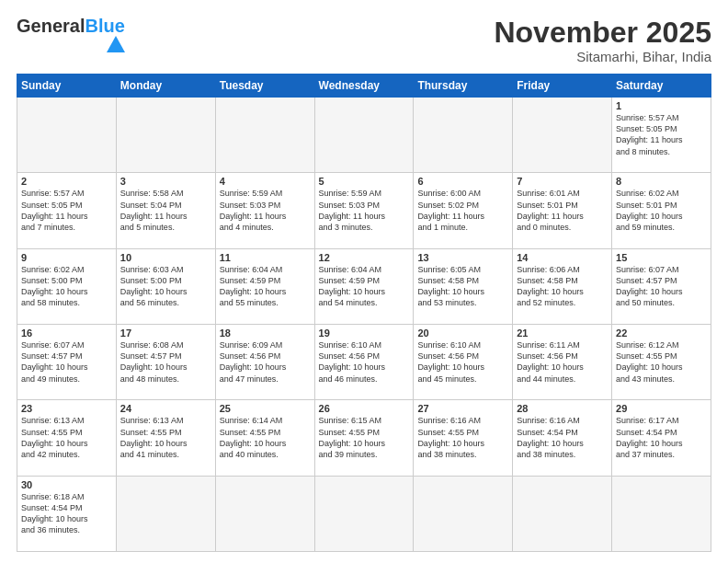 This screenshot has width=728, height=563. What do you see at coordinates (463, 211) in the screenshot?
I see `calendar-cell: 6Sunrise: 6:00 AM Sunset: 5:02 PM Daylig…` at bounding box center [463, 211].